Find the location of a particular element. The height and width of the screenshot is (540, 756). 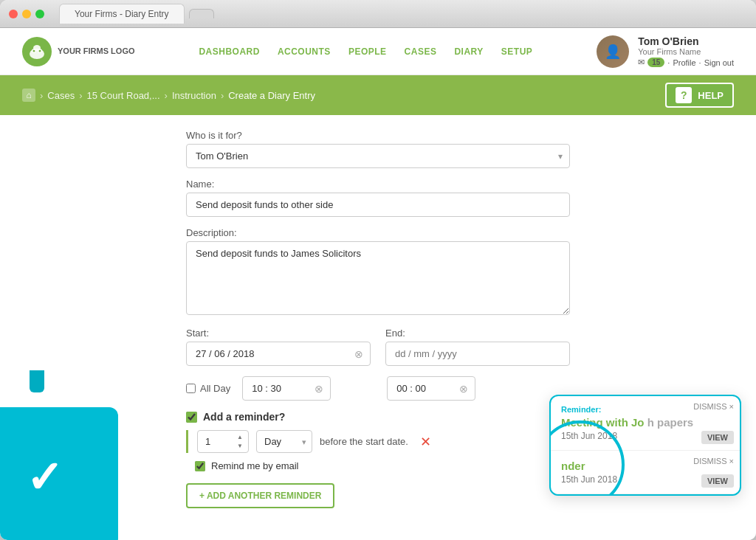

user-section: 👤 Tom O'Brien Your Firms Name ✉ 15 · Pro… is located at coordinates (665, 52).